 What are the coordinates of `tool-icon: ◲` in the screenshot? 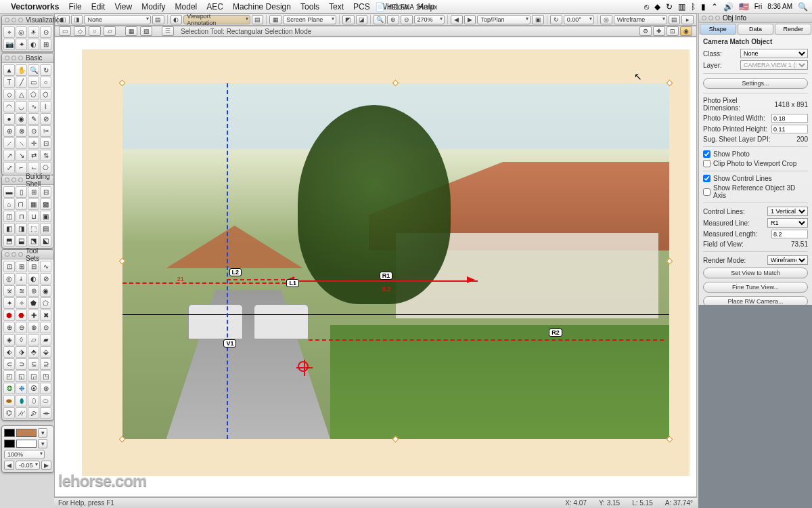 It's located at (34, 377).